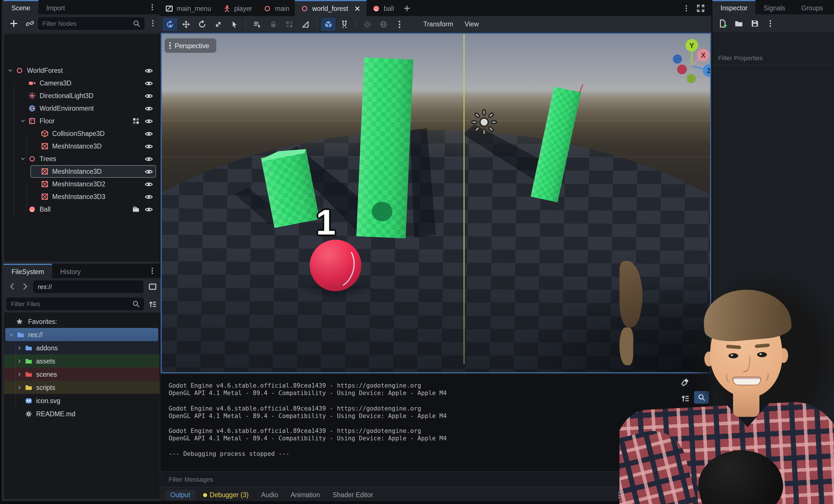 The height and width of the screenshot is (504, 834). Describe the element at coordinates (82, 388) in the screenshot. I see `filesystem-row-scripts: scripts` at that location.